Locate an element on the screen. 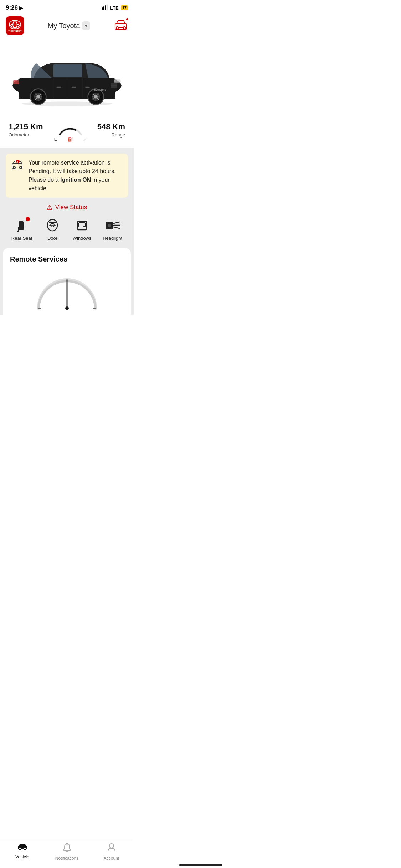 The image size is (401, 868). warning-triangle-icon: ⚠ is located at coordinates (50, 207).